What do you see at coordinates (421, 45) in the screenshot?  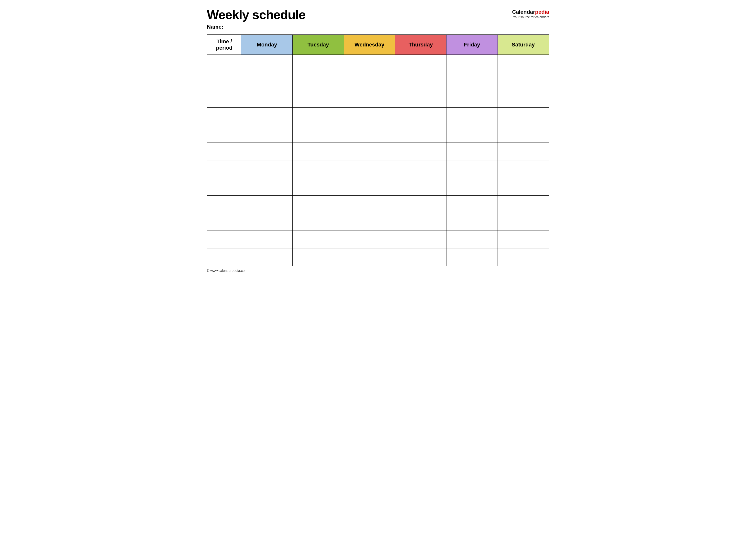 I see `col-header-thursday: Thursday` at bounding box center [421, 45].